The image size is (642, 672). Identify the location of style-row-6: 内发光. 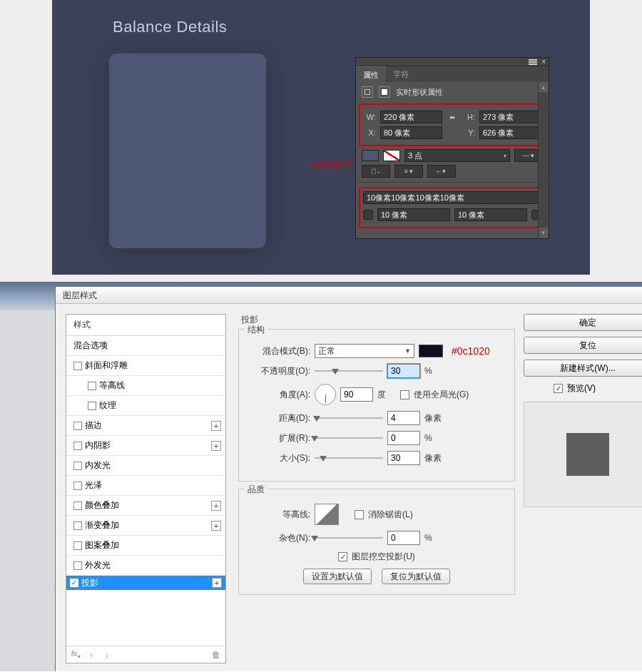
(146, 466).